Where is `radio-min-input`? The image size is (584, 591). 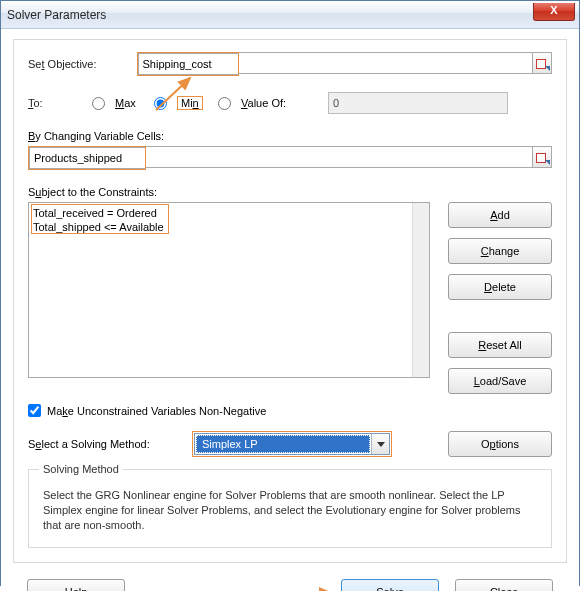
radio-min-input is located at coordinates (160, 104).